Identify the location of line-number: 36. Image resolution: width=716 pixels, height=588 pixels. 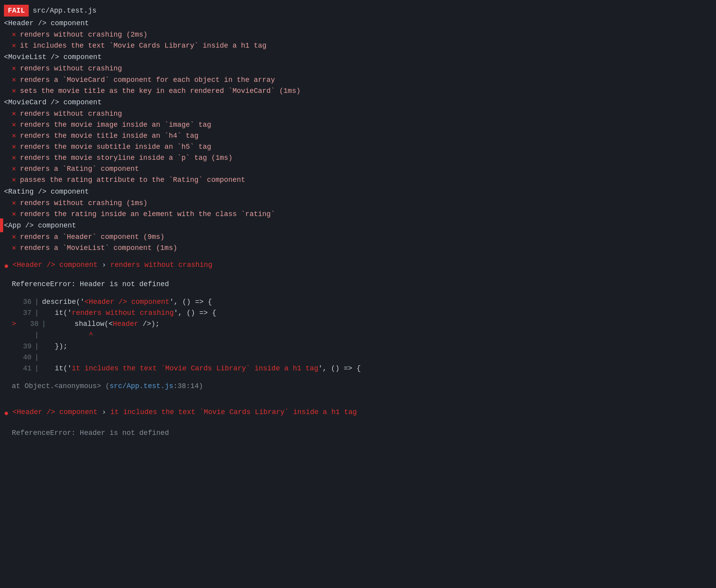
(22, 302).